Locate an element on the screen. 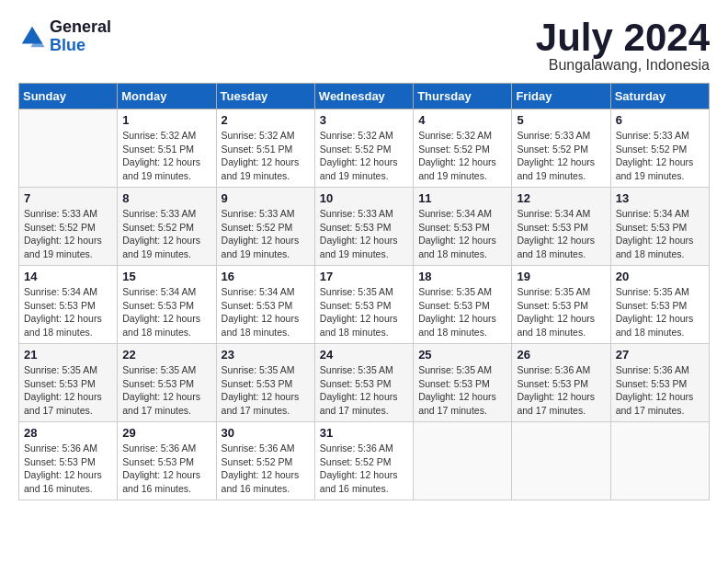 The height and width of the screenshot is (563, 728). calendar-cell: 1Sunrise: 5:32 AM Sunset: 5:51 PM Daylig… is located at coordinates (167, 149).